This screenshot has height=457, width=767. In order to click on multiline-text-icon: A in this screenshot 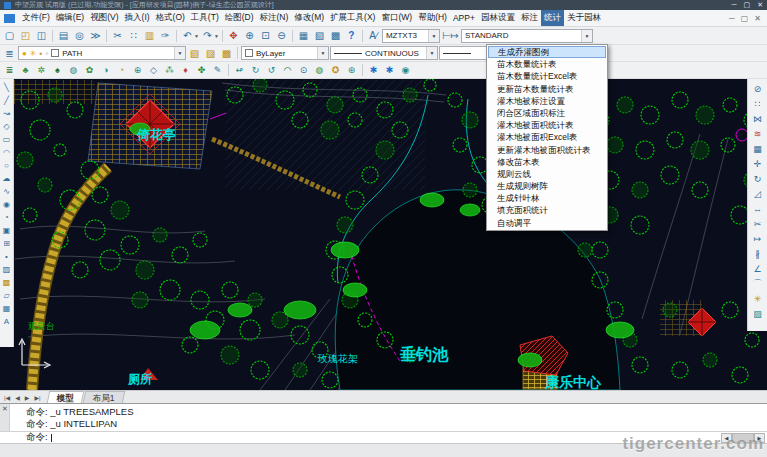, I will do `click(7, 322)`.